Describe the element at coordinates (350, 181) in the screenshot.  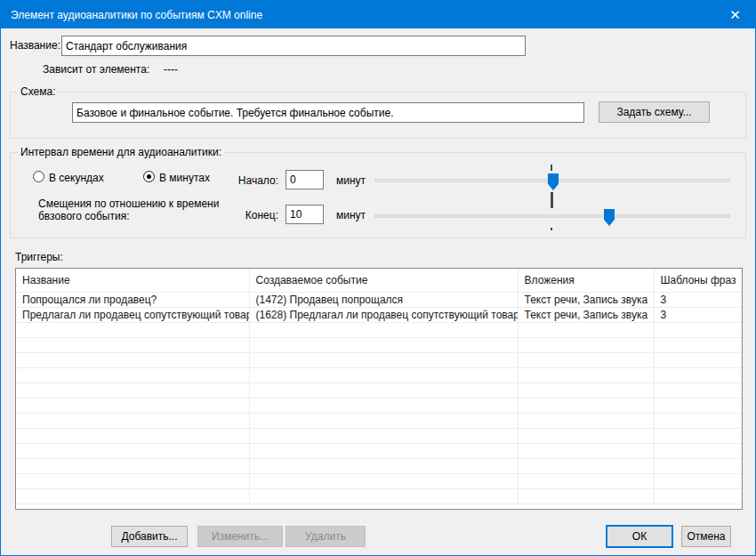
I see `start-unit-label: минут` at that location.